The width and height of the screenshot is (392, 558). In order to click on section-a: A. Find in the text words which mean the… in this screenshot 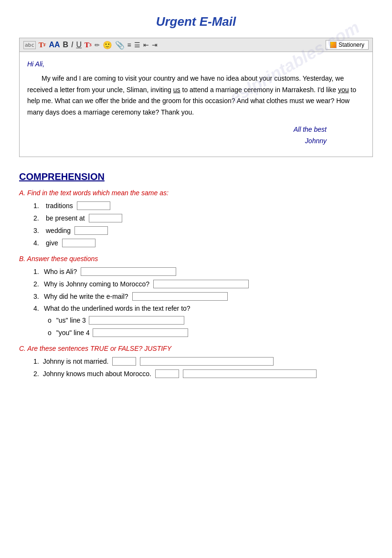, I will do `click(196, 218)`.